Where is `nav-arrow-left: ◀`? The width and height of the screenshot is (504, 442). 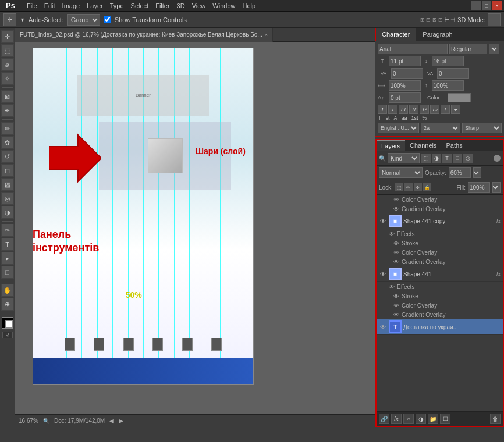 nav-arrow-left: ◀ is located at coordinates (112, 421).